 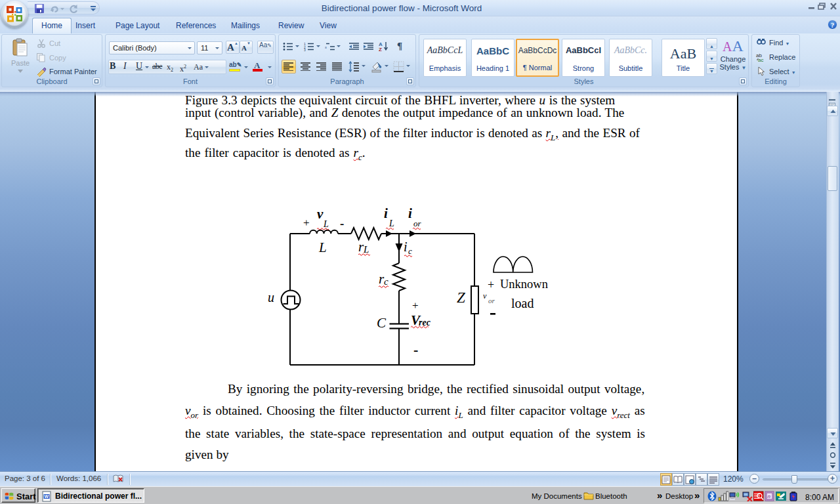 What do you see at coordinates (522, 303) in the screenshot?
I see `svg-text: load` at bounding box center [522, 303].